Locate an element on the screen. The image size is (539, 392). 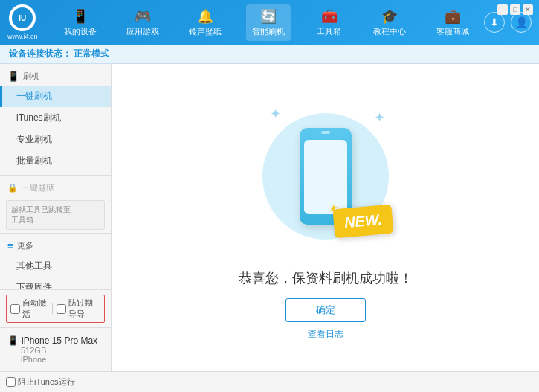
nav-tab-apps: 🎮 应用游戏 is located at coordinates (143, 22).